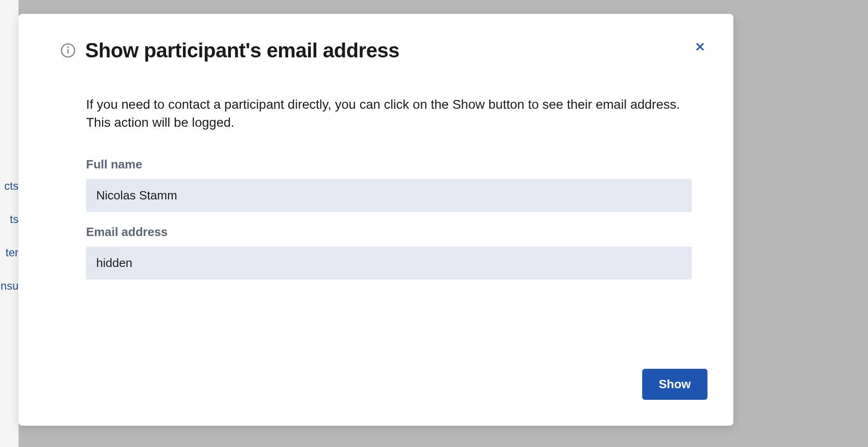 This screenshot has height=447, width=868. What do you see at coordinates (376, 38) in the screenshot?
I see `modal-header: Show participant's email address` at bounding box center [376, 38].